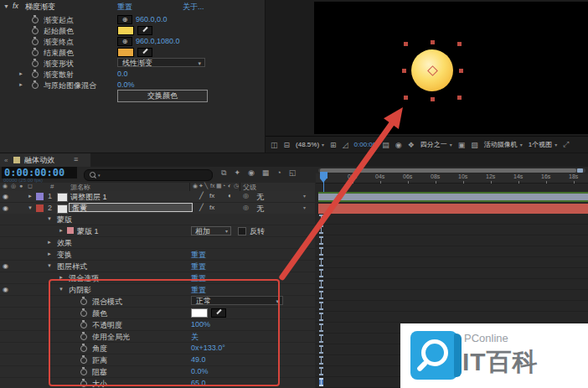  I want to click on selected-shape, so click(432, 70).